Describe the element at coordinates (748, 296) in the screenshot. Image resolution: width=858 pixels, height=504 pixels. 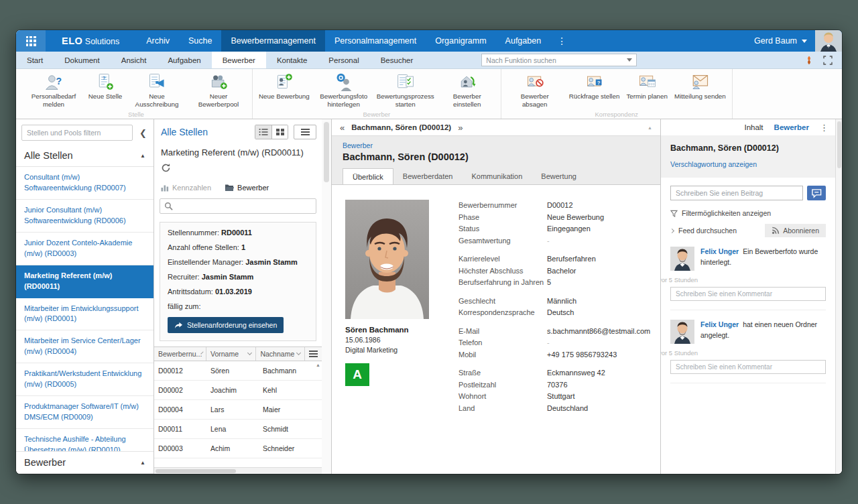
I see `feed-panel: Inhalt Bewerber ⋮ Bachmann, Sören (D0001…` at that location.